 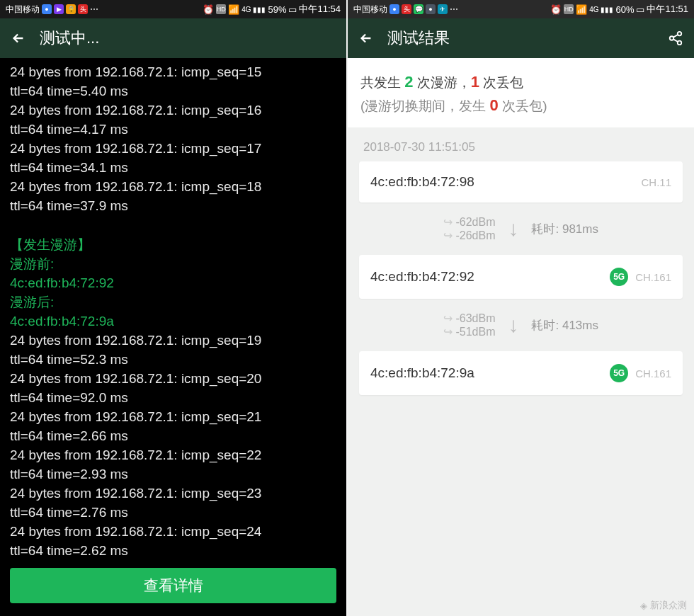 What do you see at coordinates (494, 105) in the screenshot?
I see `switch-loss-count: 0` at bounding box center [494, 105].